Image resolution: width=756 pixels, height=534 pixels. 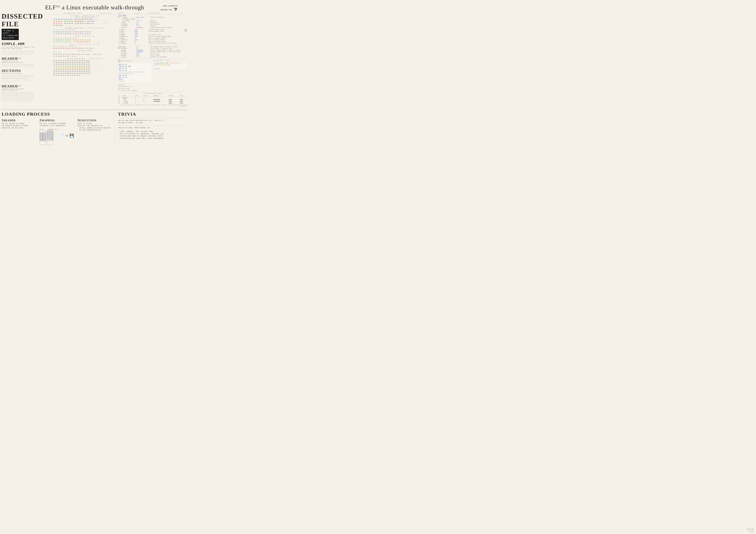 I want to click on data-hex-row1-bytes: 48 65 6C 6C 6F 20 57 6F 72 6C 64 21 0A, so click(x=68, y=48).